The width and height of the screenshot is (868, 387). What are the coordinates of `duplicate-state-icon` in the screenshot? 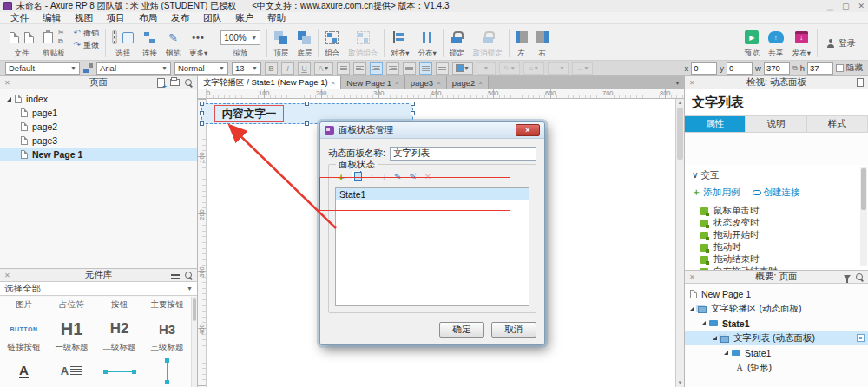 It's located at (358, 177).